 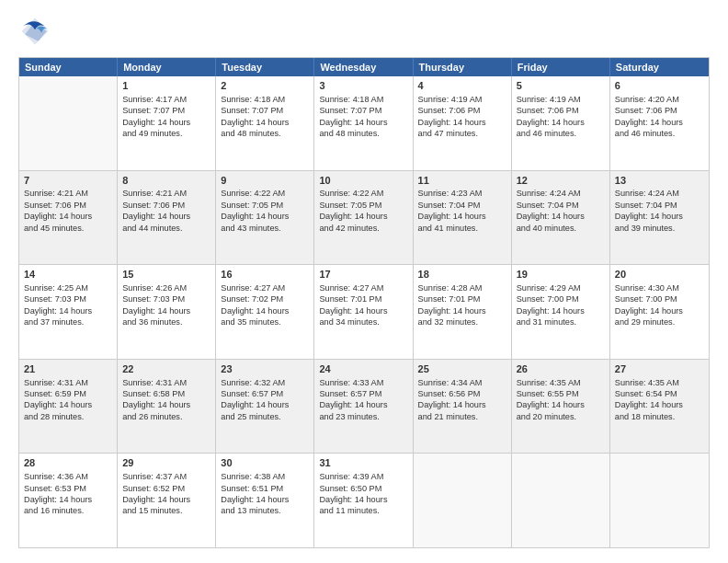 What do you see at coordinates (166, 511) in the screenshot?
I see `day-info-line: and 15 minutes.` at bounding box center [166, 511].